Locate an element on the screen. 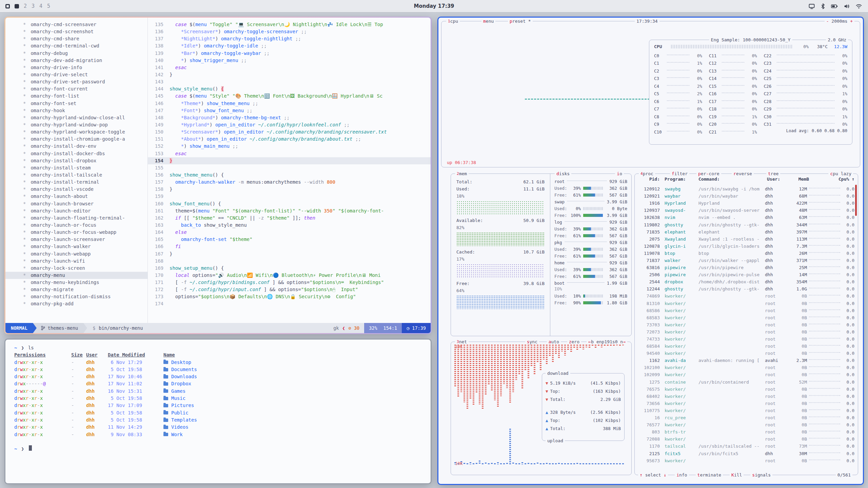 Image resolution: width=868 pixels, height=488 pixels. code-line: 158} is located at coordinates (289, 189).